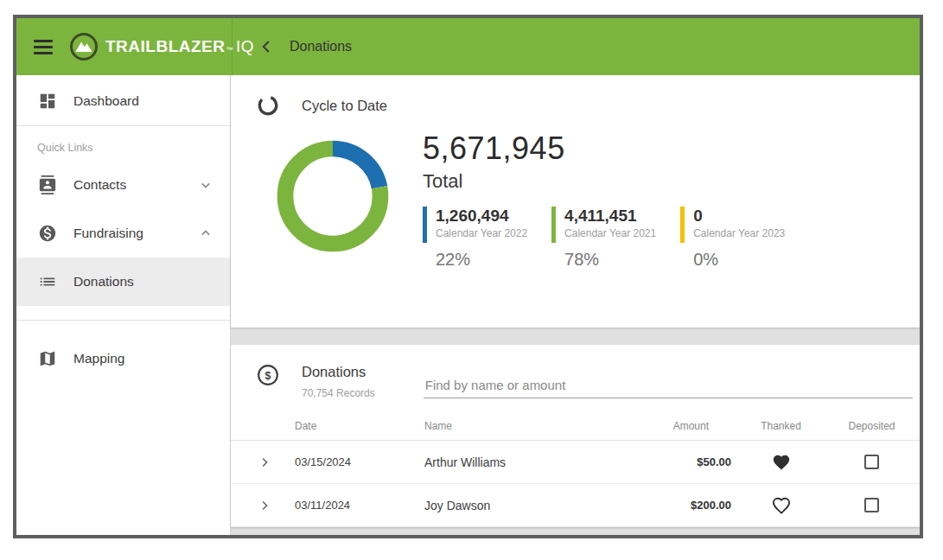 The height and width of the screenshot is (560, 943). I want to click on brand-product: IQ, so click(245, 47).